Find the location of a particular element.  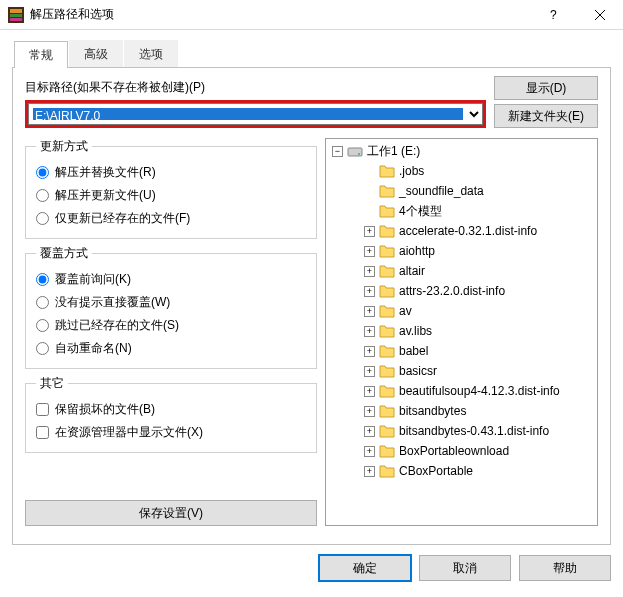

tree-item-label: altair is located at coordinates (412, 271).